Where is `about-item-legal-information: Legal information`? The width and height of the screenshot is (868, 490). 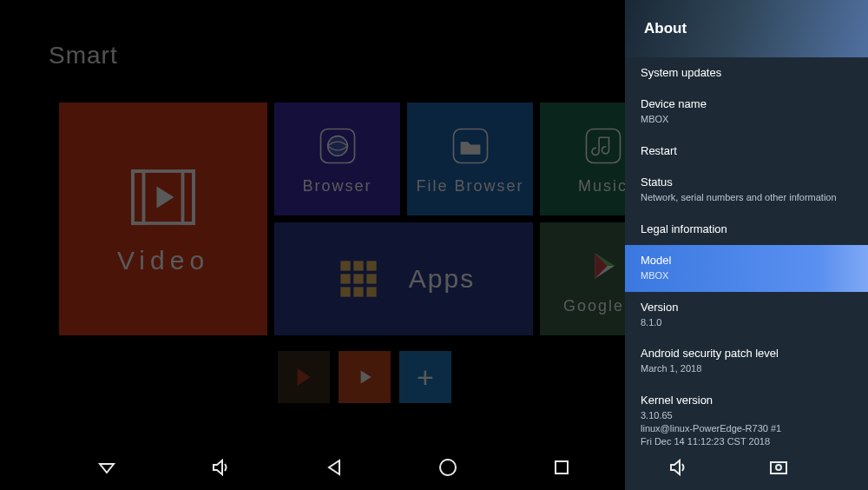 about-item-legal-information: Legal information is located at coordinates (746, 229).